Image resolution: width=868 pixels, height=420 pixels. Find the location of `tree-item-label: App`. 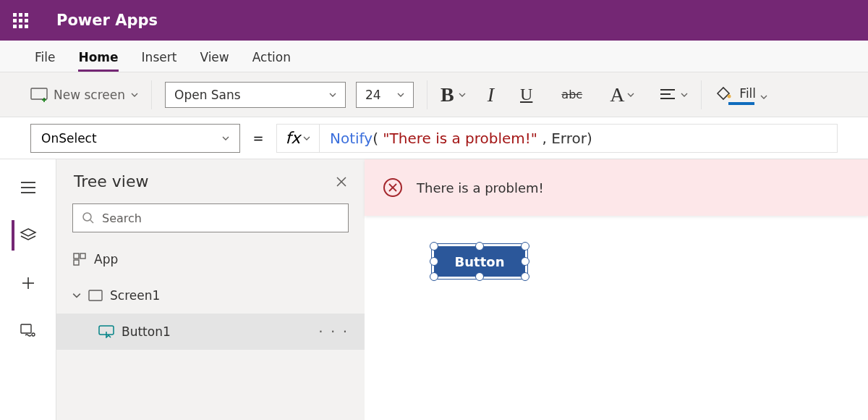

tree-item-label: App is located at coordinates (106, 259).